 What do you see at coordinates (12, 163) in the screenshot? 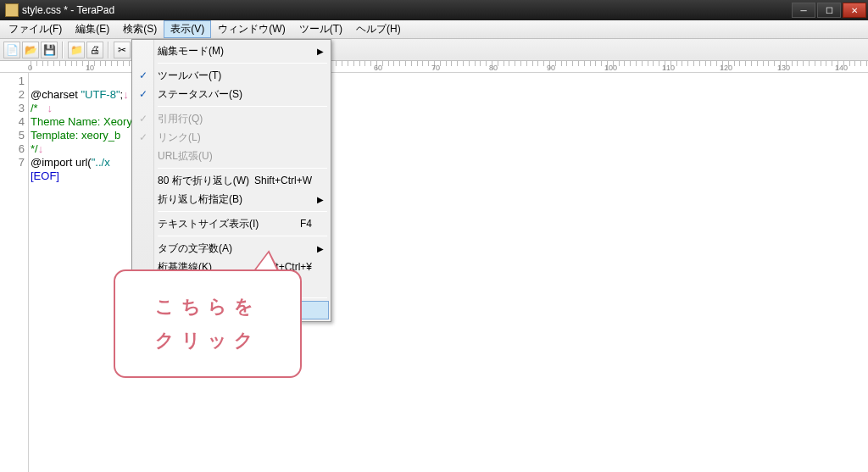
I see `line-number: 7` at bounding box center [12, 163].